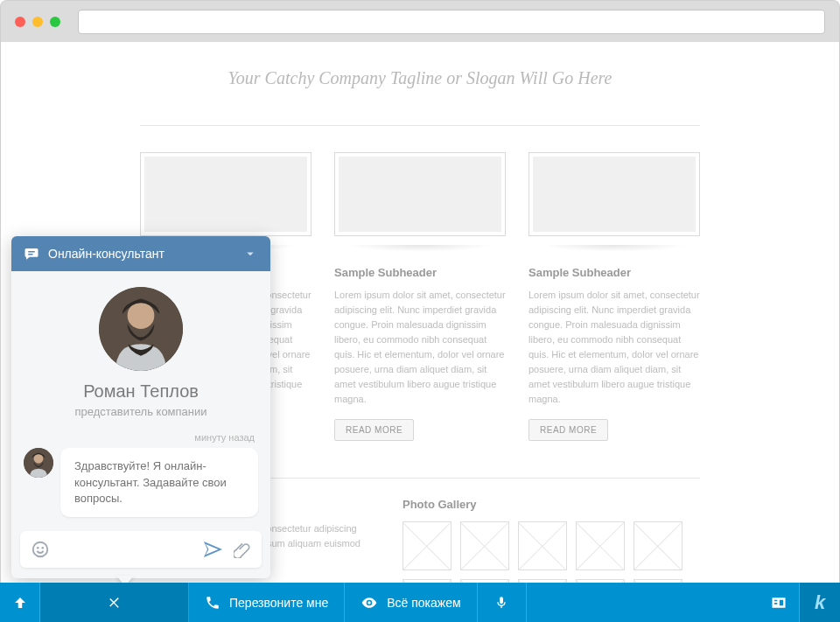 This screenshot has width=840, height=622. Describe the element at coordinates (420, 126) in the screenshot. I see `divider` at that location.